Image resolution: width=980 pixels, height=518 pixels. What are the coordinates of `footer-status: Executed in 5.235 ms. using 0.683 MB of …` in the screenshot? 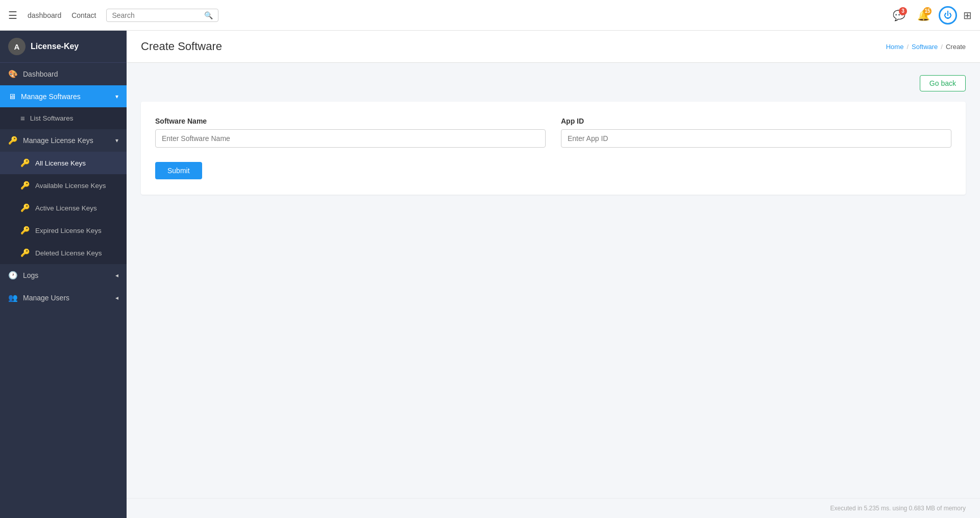 It's located at (553, 508).